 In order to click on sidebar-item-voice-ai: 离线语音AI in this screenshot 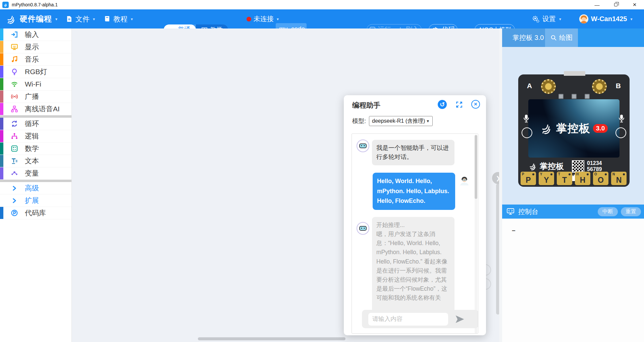, I will do `click(36, 109)`.